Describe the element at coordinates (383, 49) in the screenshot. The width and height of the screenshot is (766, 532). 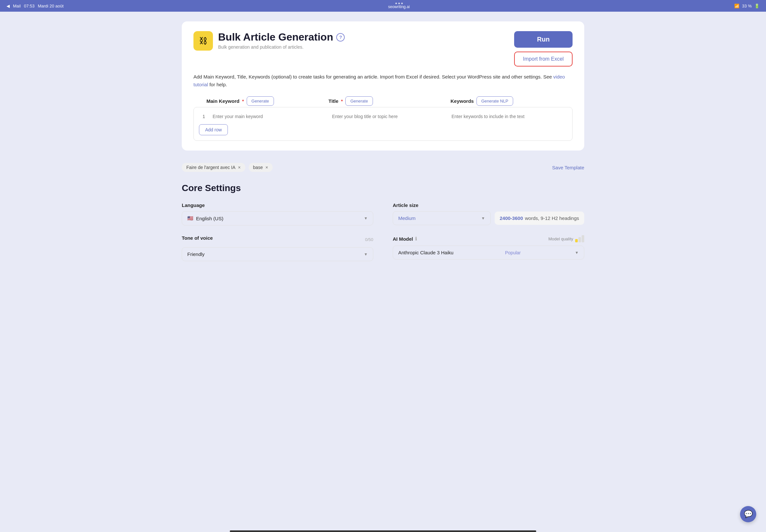
I see `header-section: ⛓ Bulk Article Generation ? Bulk generat…` at that location.